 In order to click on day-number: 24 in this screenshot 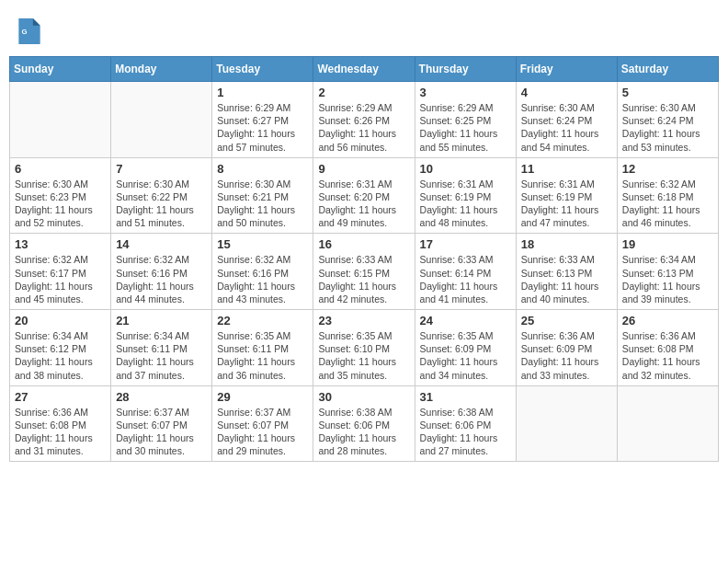, I will do `click(465, 320)`.